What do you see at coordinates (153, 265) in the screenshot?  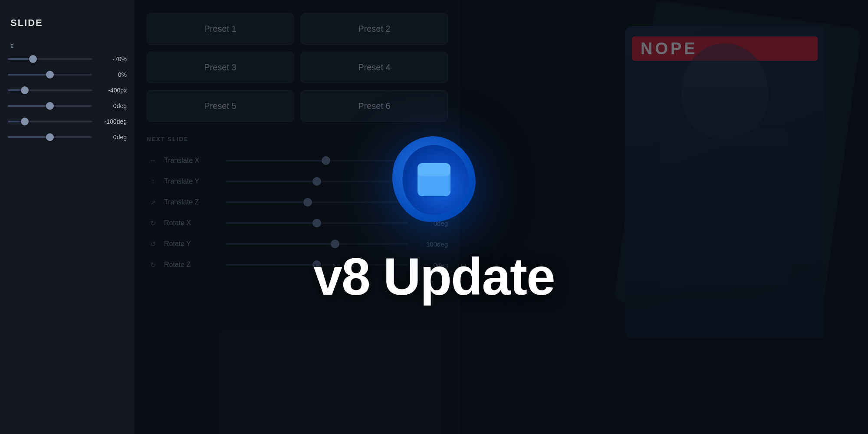 I see `rotate-z-icon: ↻` at bounding box center [153, 265].